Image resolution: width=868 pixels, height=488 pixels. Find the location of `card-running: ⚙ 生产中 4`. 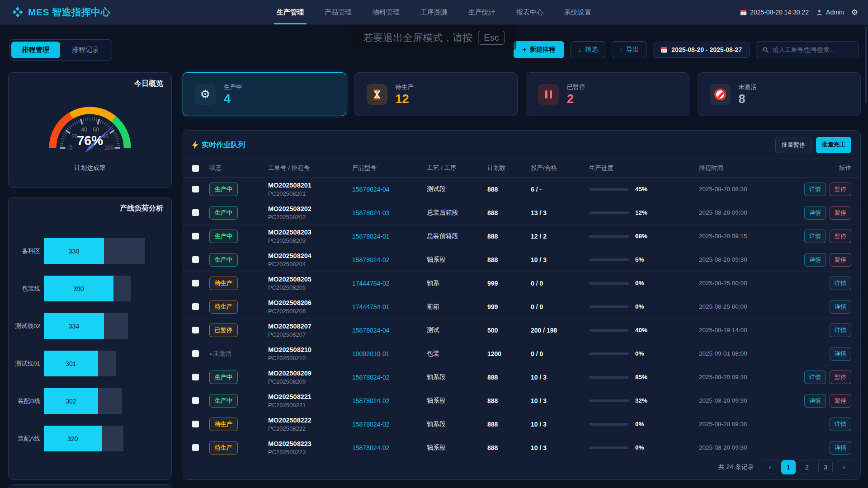

card-running: ⚙ 生产中 4 is located at coordinates (264, 94).